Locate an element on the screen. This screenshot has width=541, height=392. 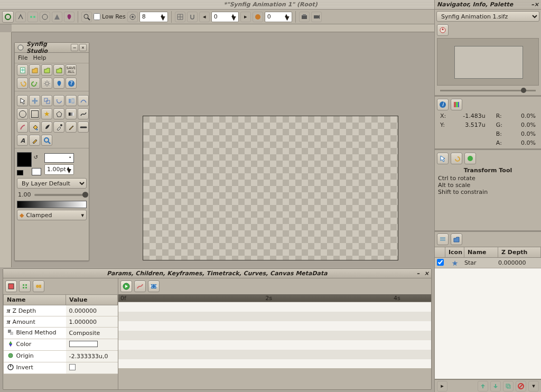
zoom-icon is located at coordinates (87, 17).